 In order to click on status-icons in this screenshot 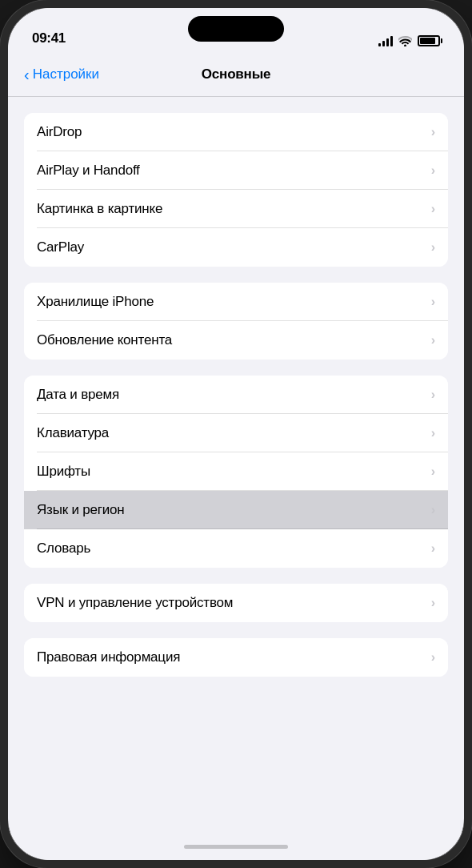, I will do `click(410, 41)`.